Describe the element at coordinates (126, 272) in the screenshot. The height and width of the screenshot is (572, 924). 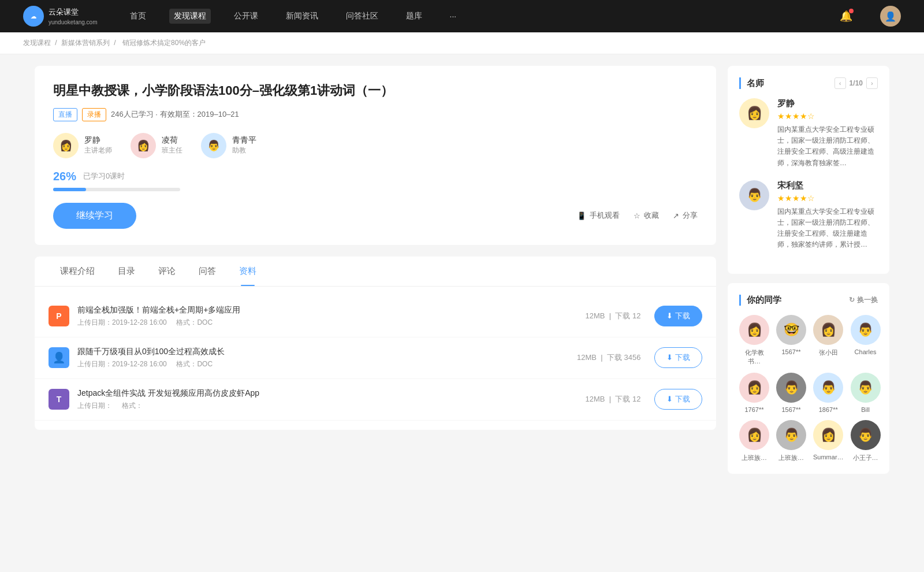
I see `tab-catalog: 目录` at that location.